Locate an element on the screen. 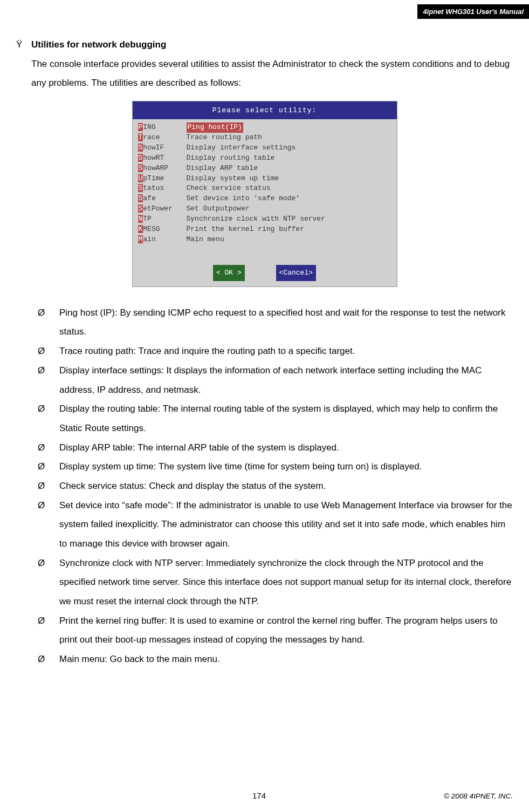  console-cmd: ShowIF is located at coordinates (162, 148).